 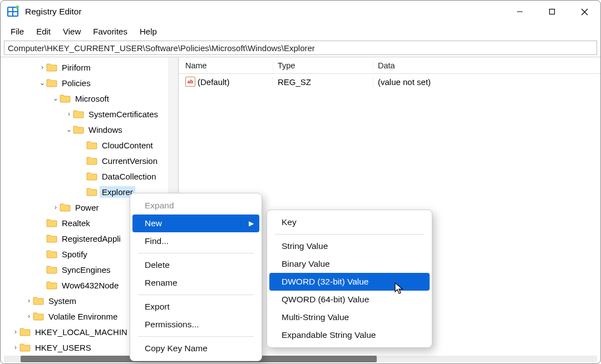 What do you see at coordinates (349, 222) in the screenshot?
I see `menu-item: Key` at bounding box center [349, 222].